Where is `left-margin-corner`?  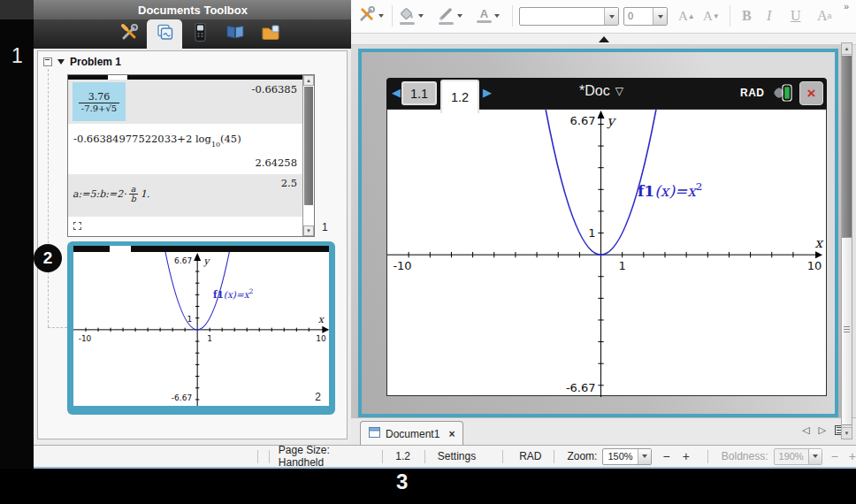 left-margin-corner is located at coordinates (17, 10).